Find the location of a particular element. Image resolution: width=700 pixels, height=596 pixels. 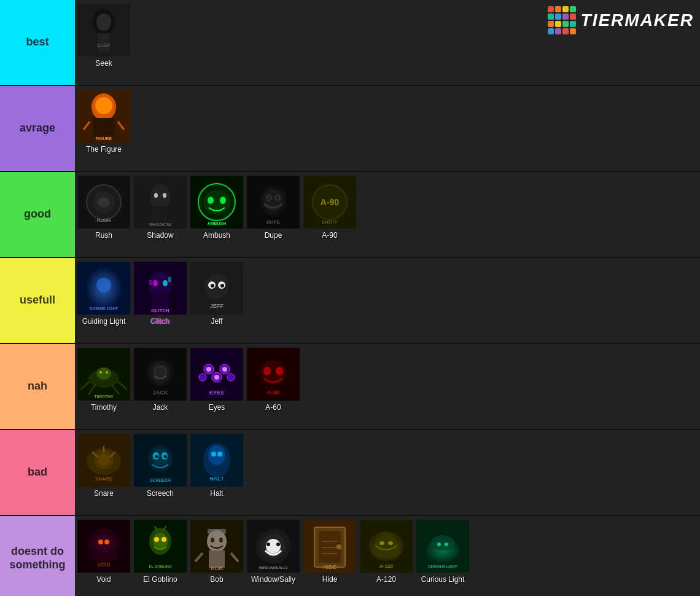

tier-item-dupe: DUPE Dupe is located at coordinates (273, 208).